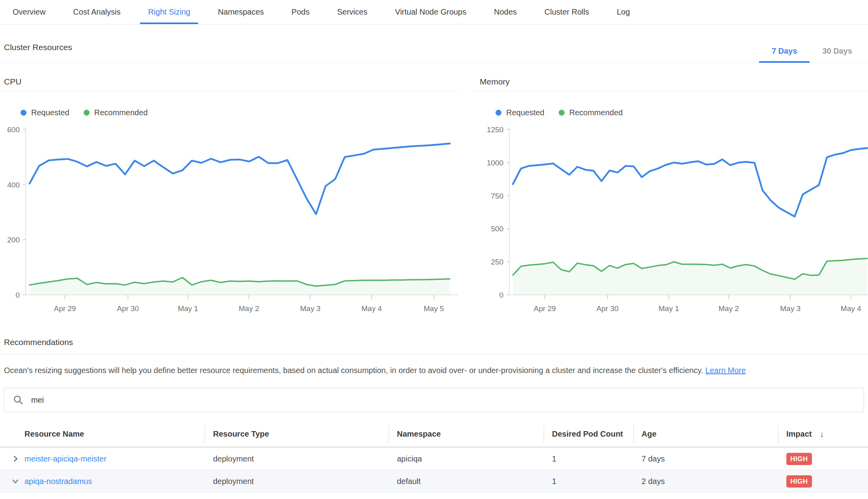 The height and width of the screenshot is (499, 868). What do you see at coordinates (495, 129) in the screenshot?
I see `svg-text: 1250` at bounding box center [495, 129].